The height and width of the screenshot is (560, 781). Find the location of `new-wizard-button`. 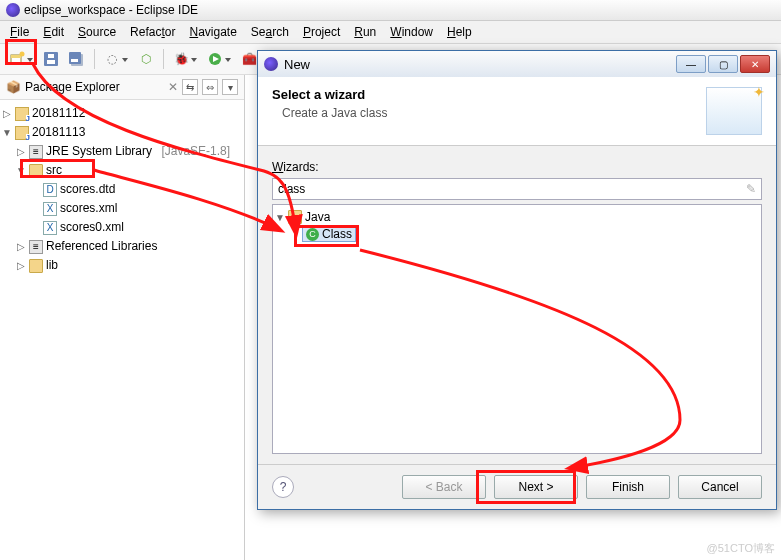

new-wizard-button is located at coordinates (17, 59).